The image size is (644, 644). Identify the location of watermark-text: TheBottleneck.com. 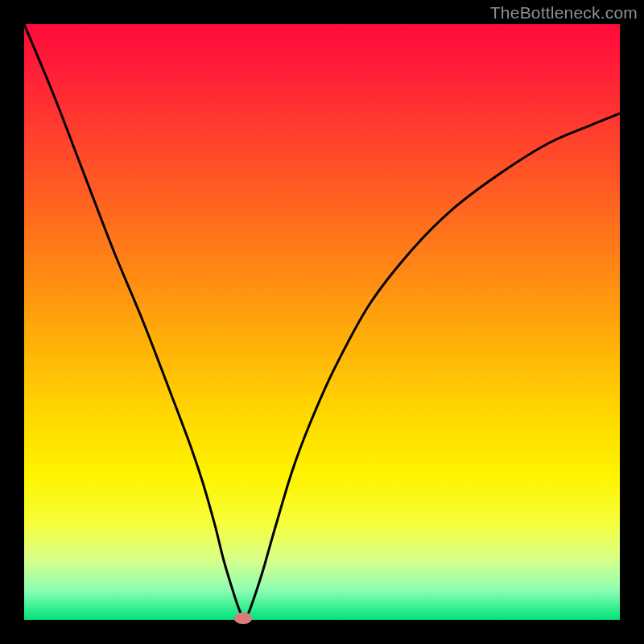
(564, 13).